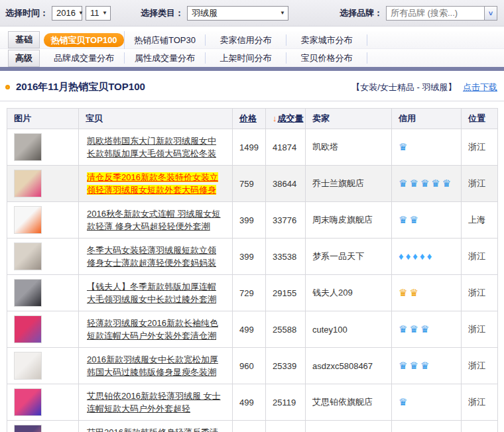 This screenshot has height=432, width=504. What do you see at coordinates (165, 40) in the screenshot?
I see `tab-hot-shops-top30: 热销店铺TOP30` at bounding box center [165, 40].